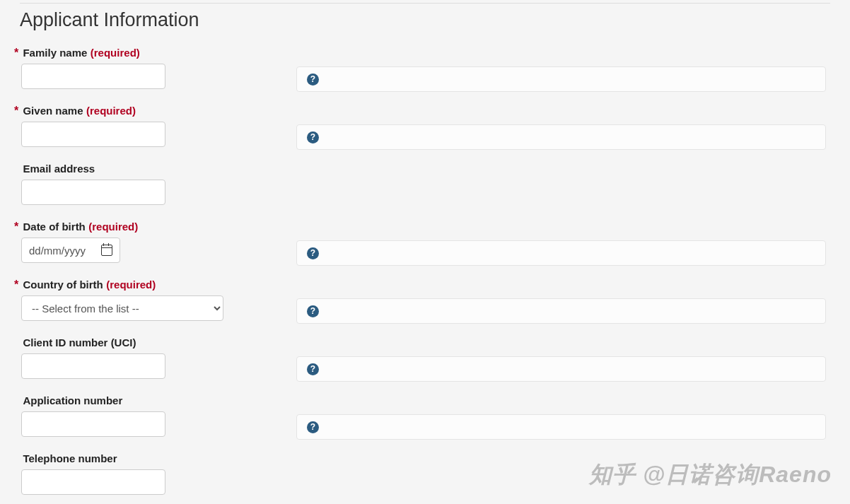 The width and height of the screenshot is (850, 504). What do you see at coordinates (93, 192) in the screenshot?
I see `email-input` at bounding box center [93, 192].